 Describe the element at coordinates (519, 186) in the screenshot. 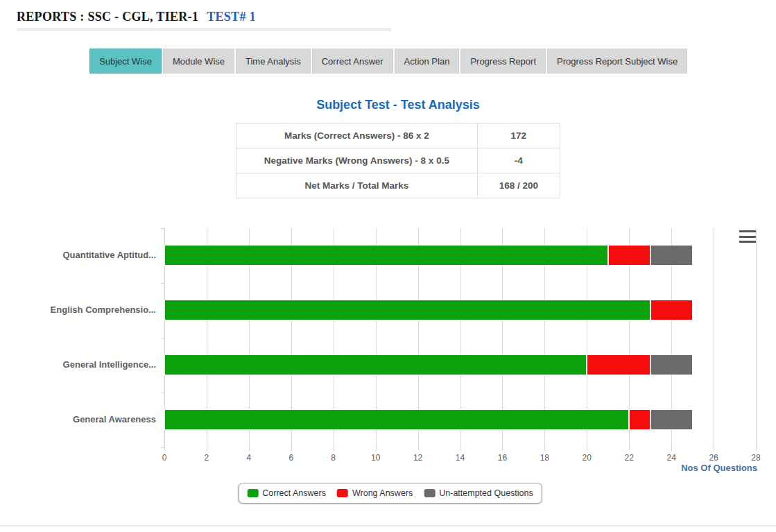

I see `row-value: 168 / 200` at that location.